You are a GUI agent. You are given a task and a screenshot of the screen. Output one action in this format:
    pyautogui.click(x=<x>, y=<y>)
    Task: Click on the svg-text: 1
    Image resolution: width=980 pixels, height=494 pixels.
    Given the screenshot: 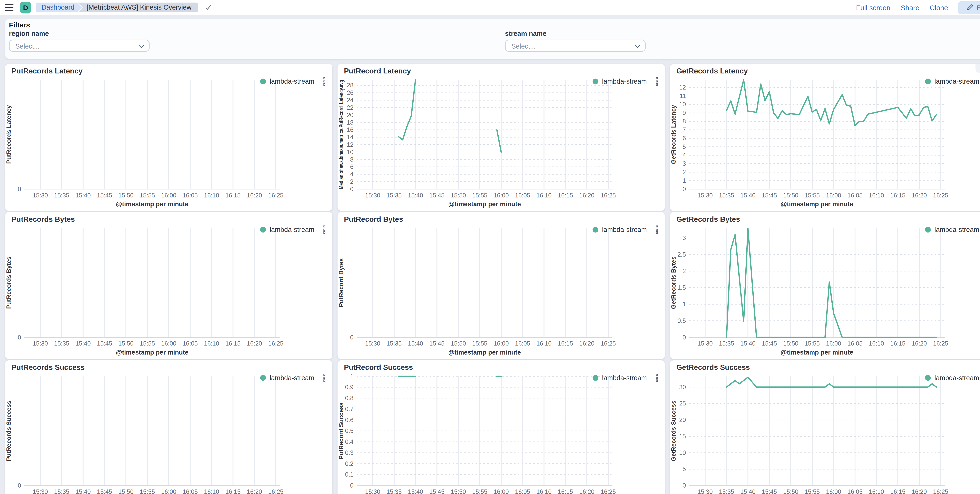 What is the action you would take?
    pyautogui.click(x=352, y=376)
    